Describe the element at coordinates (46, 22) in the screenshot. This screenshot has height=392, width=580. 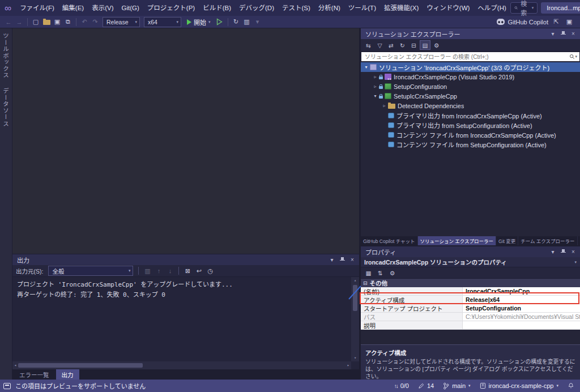
I see `open-file-icon` at that location.